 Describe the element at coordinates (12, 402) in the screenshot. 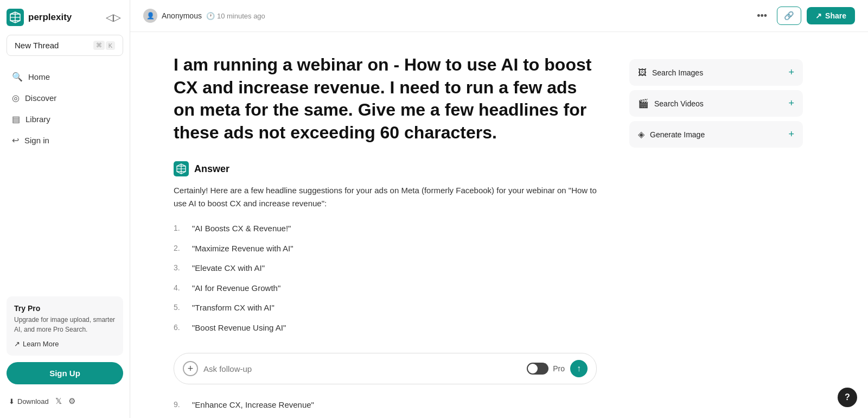

I see `download-icon: ⬇` at that location.